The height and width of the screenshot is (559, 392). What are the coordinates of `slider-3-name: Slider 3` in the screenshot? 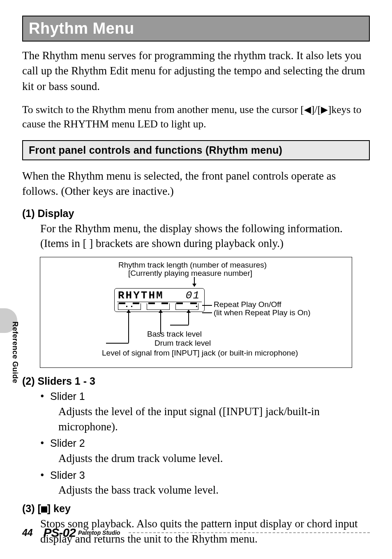 It's located at (67, 475).